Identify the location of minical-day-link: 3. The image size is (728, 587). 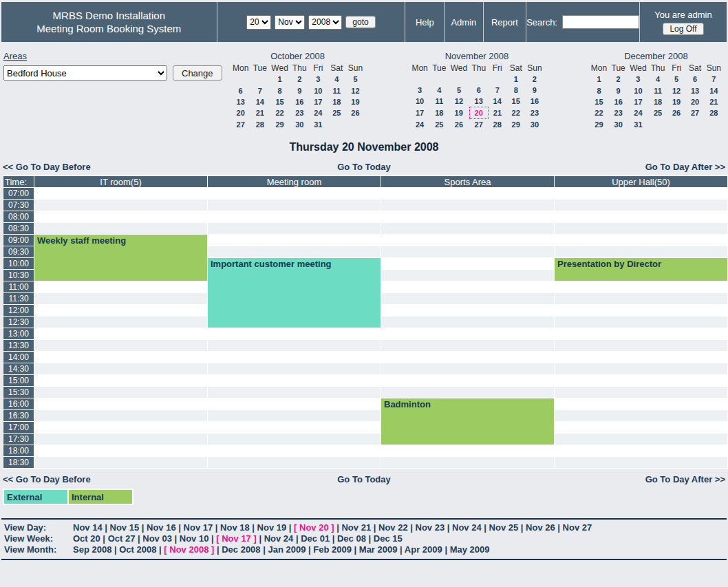
(638, 79).